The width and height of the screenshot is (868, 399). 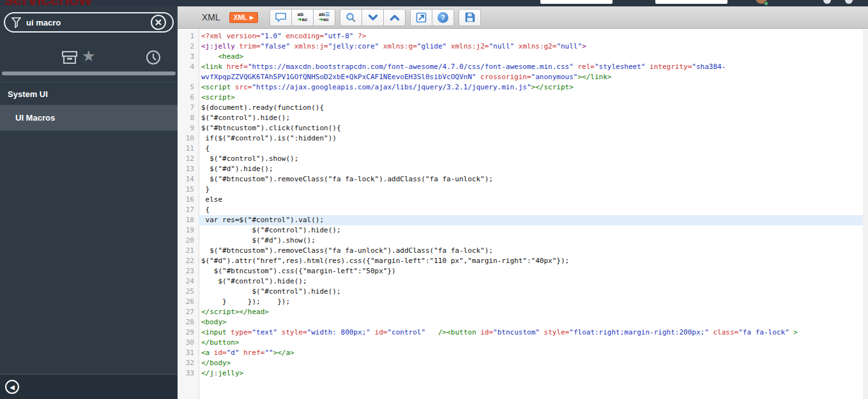 What do you see at coordinates (522, 282) in the screenshot?
I see `code-line: 24 $("#control").hide();` at bounding box center [522, 282].